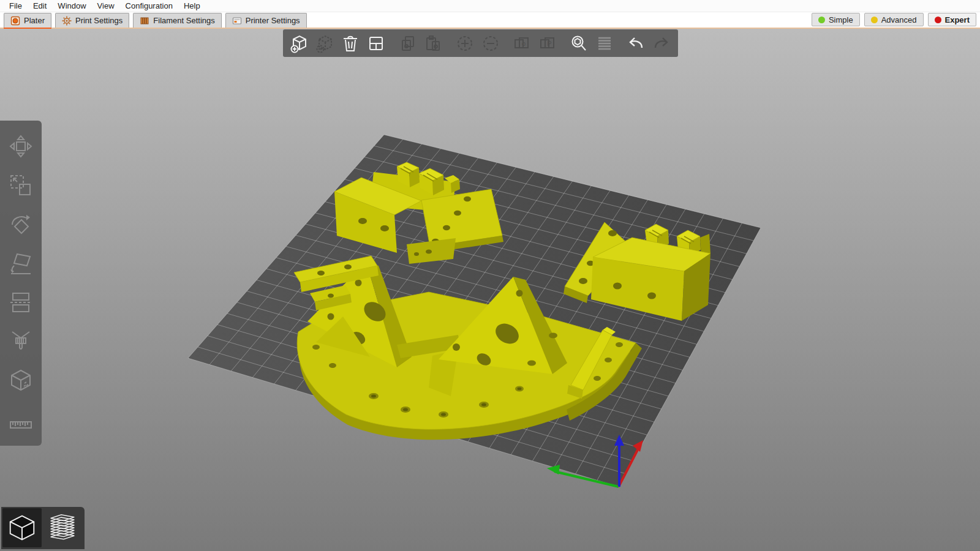  Describe the element at coordinates (522, 43) in the screenshot. I see `split-objects-icon: o` at that location.